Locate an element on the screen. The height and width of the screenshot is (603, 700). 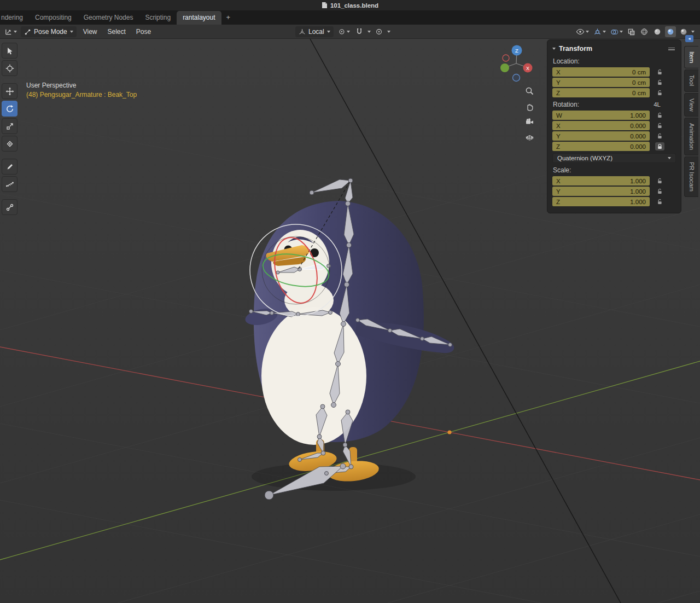
rotation-y-row: Y 0.000 is located at coordinates (614, 136).